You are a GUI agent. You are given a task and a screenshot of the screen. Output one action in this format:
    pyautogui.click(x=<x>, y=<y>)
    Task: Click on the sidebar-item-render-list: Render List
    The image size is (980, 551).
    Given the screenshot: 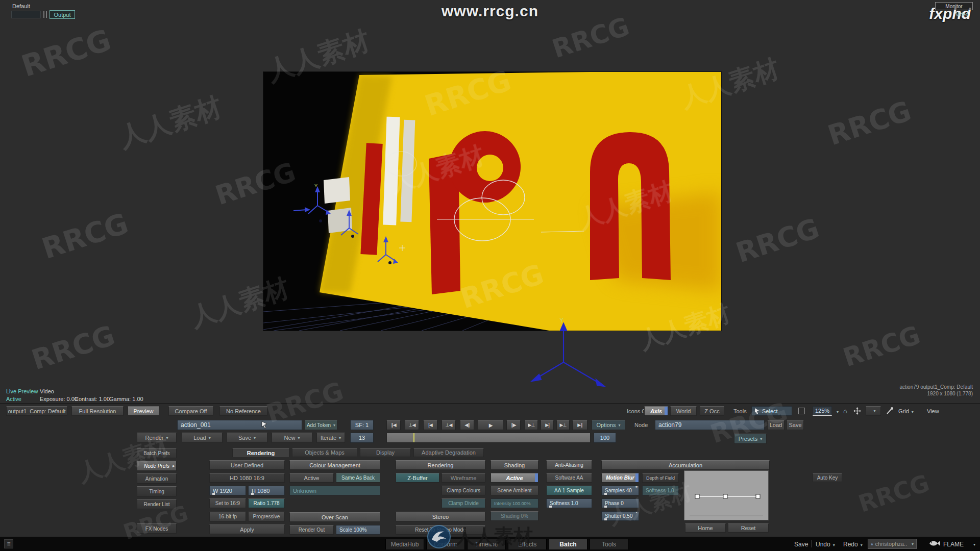 What is the action you would take?
    pyautogui.click(x=157, y=504)
    